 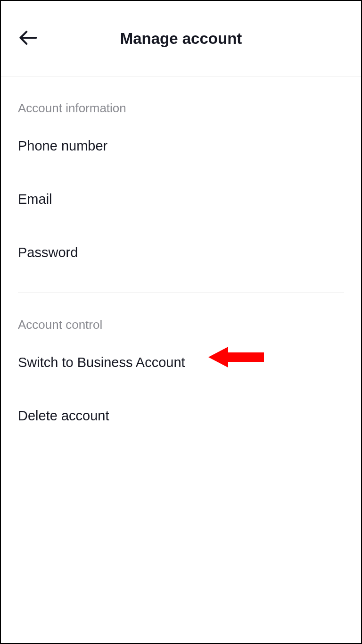 I want to click on page-title: Manage account, so click(x=181, y=39).